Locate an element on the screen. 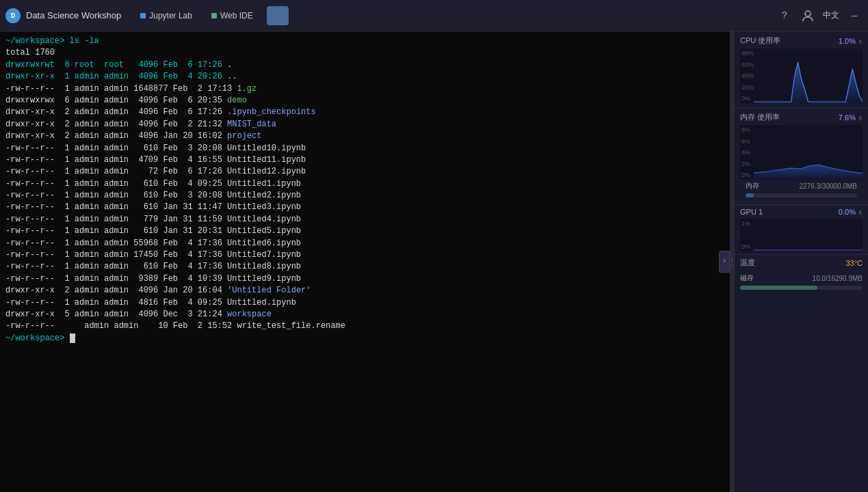  term-line-4: drwxrwxrwx 6 admin admin 4096 Feb 6 20:3… is located at coordinates (365, 101).